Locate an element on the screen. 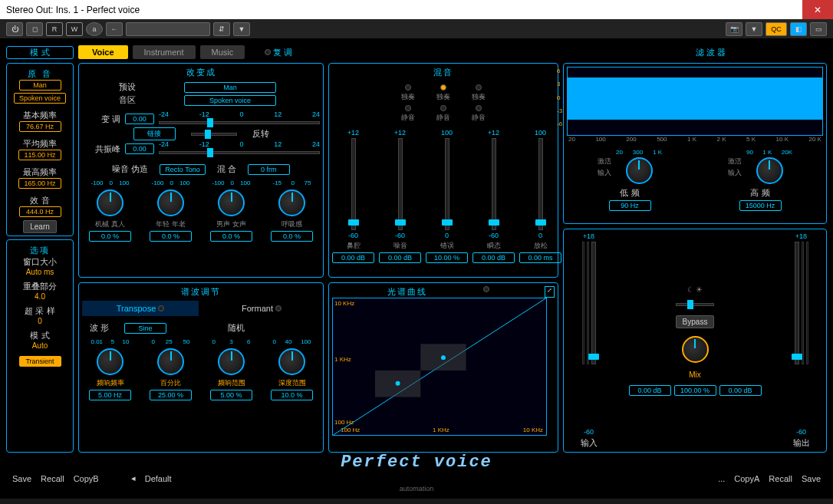 This screenshot has width=833, height=504. original-spoken: Spoken voice is located at coordinates (40, 98).